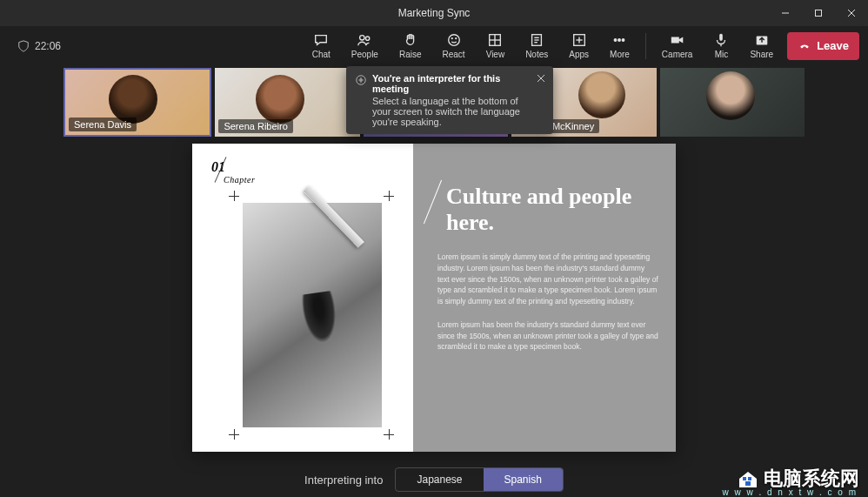 The width and height of the screenshot is (868, 497). I want to click on notes-button: Notes, so click(537, 45).